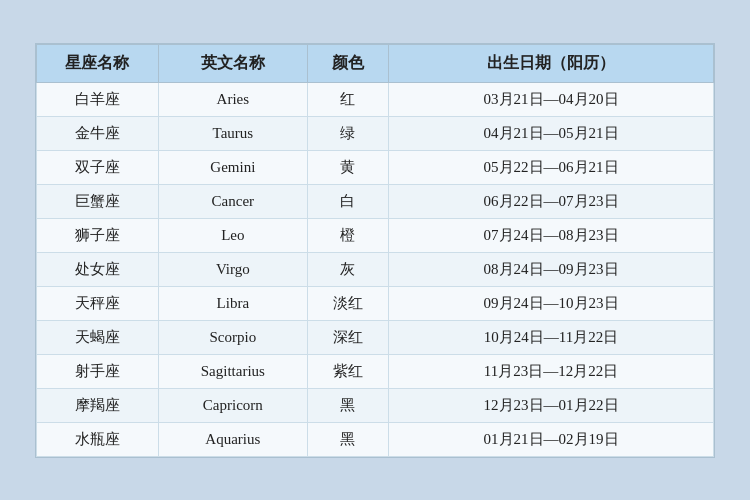 The width and height of the screenshot is (750, 500). What do you see at coordinates (376, 337) in the screenshot?
I see `table-row: 天蝎座Scorpio深红10月24日—11月22日` at bounding box center [376, 337].